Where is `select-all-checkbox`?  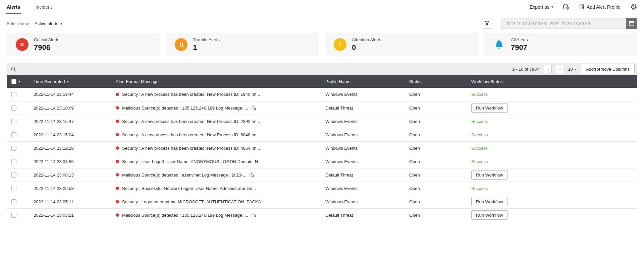 select-all-checkbox is located at coordinates (14, 82).